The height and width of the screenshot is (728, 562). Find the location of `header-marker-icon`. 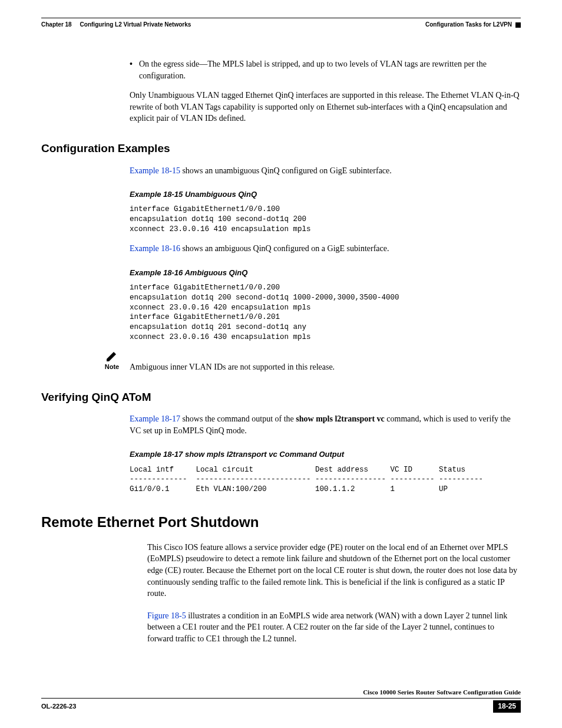

header-marker-icon is located at coordinates (518, 25).